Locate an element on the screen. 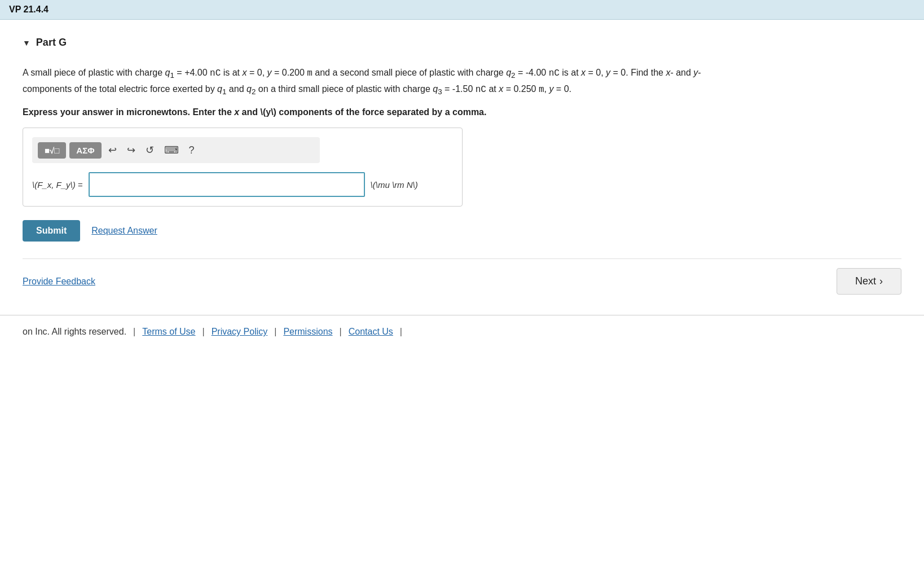 This screenshot has height=588, width=924. redo-button: ↪ is located at coordinates (131, 150).